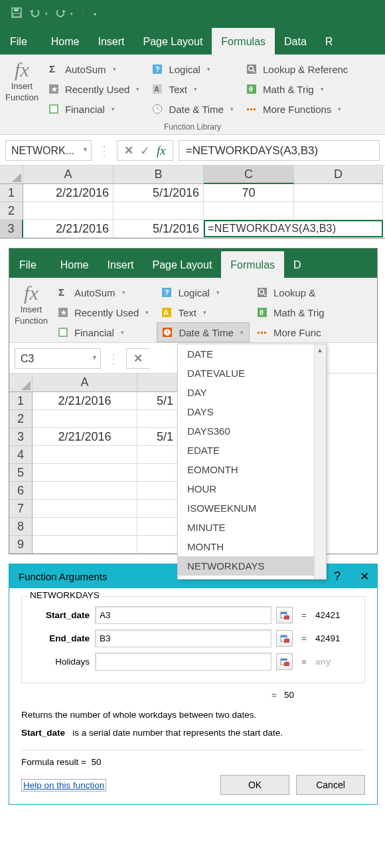 The height and width of the screenshot is (868, 385). Describe the element at coordinates (21, 509) in the screenshot. I see `row-header-7: 7` at that location.